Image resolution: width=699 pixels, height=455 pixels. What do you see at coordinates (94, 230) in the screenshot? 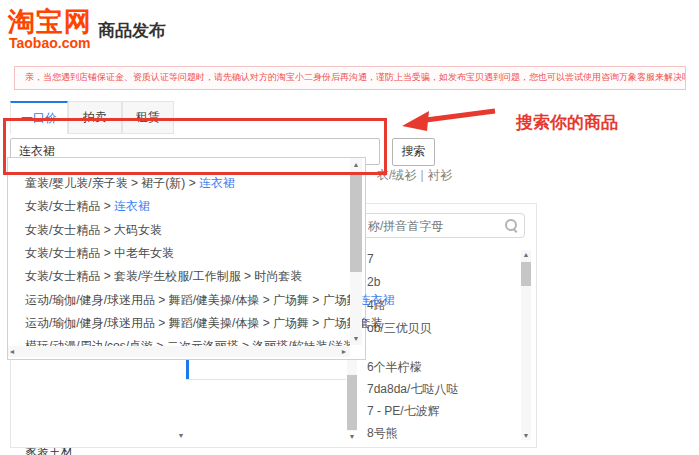
I see `suggestion-path: 女装/女士精品 > 大码女装` at bounding box center [94, 230].